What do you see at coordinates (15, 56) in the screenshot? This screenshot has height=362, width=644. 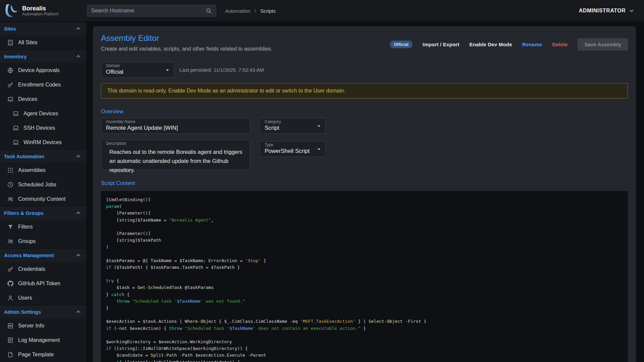 I see `sidebar-section-label: Inventory` at bounding box center [15, 56].